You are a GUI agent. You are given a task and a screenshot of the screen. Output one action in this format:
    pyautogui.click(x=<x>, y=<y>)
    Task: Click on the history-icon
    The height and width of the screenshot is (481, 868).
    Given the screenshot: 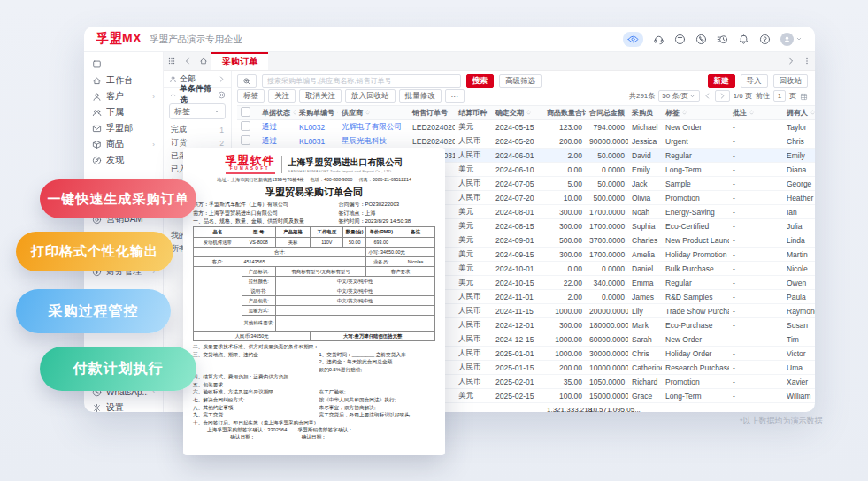 What is the action you would take?
    pyautogui.click(x=722, y=39)
    